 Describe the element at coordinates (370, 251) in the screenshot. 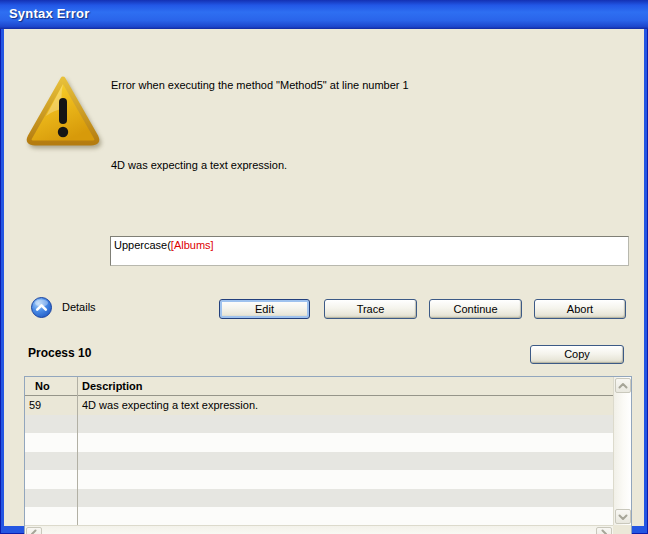

I see `expression-field: Uppercase([Albums]` at that location.